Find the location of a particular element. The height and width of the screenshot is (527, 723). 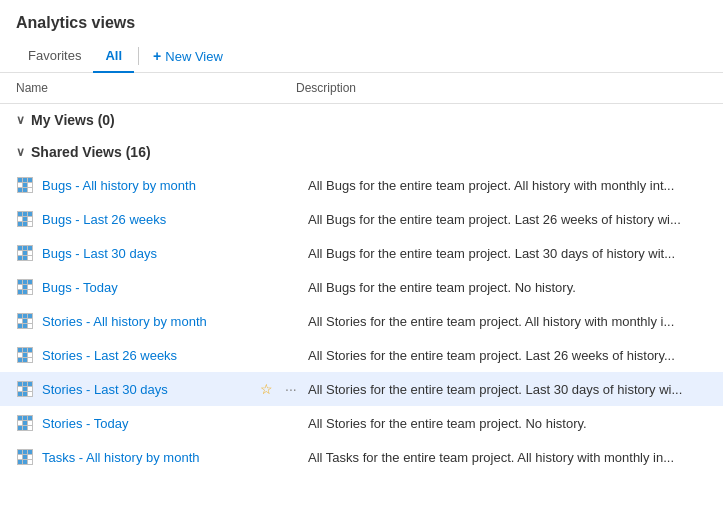

tab-all: All is located at coordinates (114, 56).